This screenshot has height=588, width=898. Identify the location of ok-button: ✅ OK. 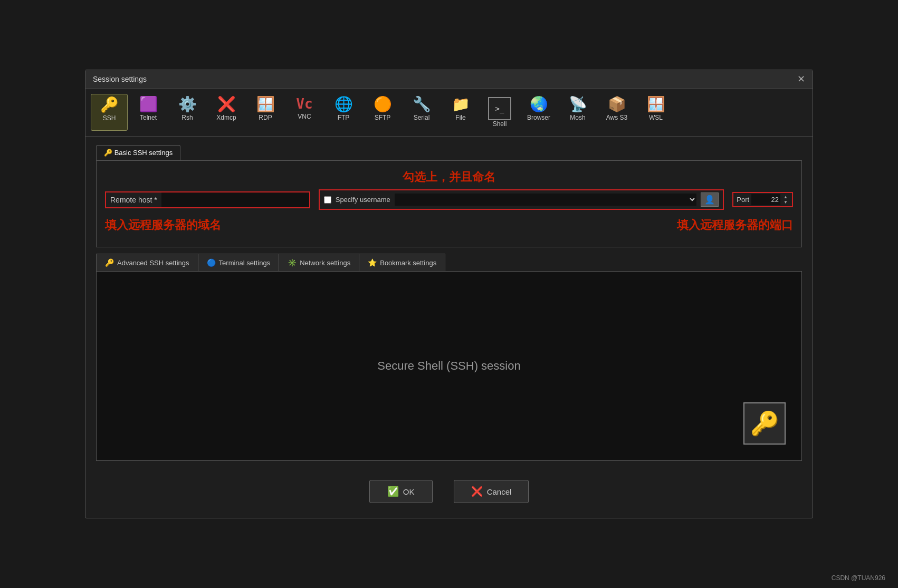
(401, 491).